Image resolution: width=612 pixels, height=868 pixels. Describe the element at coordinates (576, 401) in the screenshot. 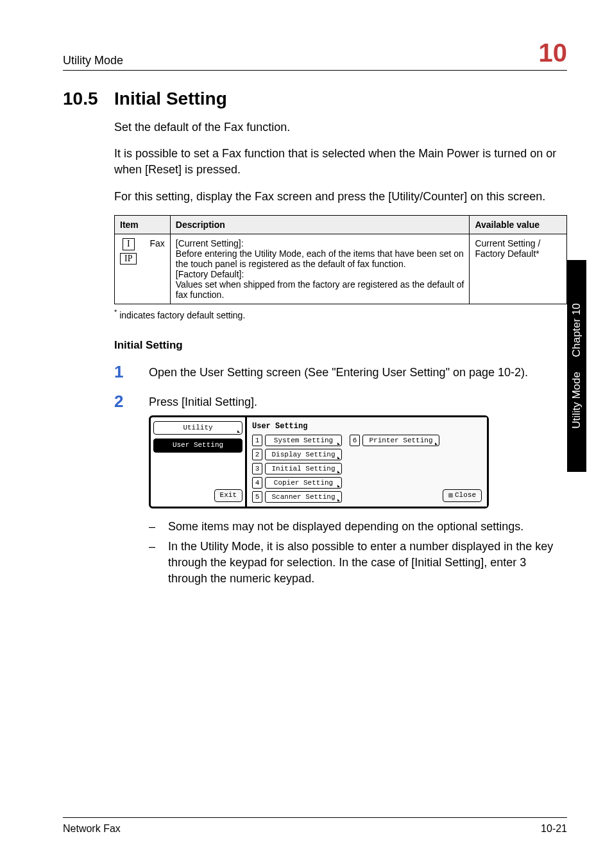

I see `side-tab-mode: Utility Mode` at that location.